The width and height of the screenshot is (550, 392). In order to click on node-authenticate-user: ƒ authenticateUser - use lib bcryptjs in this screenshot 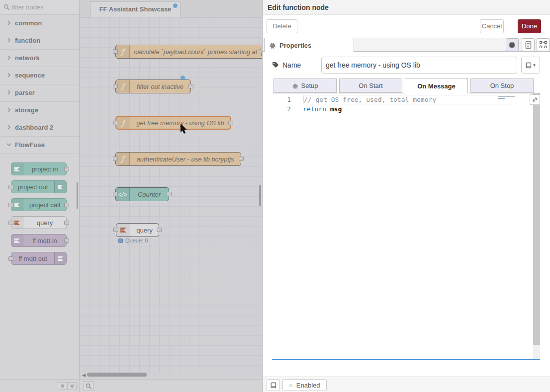, I will do `click(178, 159)`.